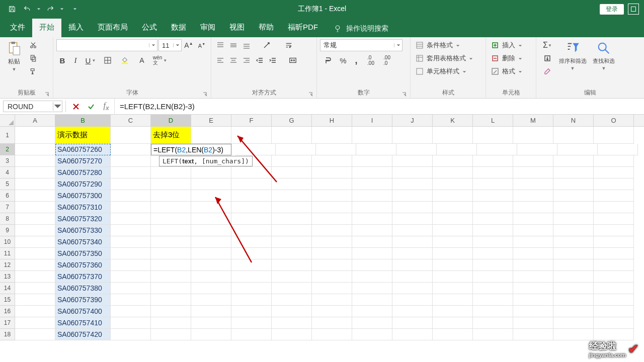 Image resolution: width=644 pixels, height=362 pixels. What do you see at coordinates (35, 121) in the screenshot?
I see `col-header: A` at bounding box center [35, 121].